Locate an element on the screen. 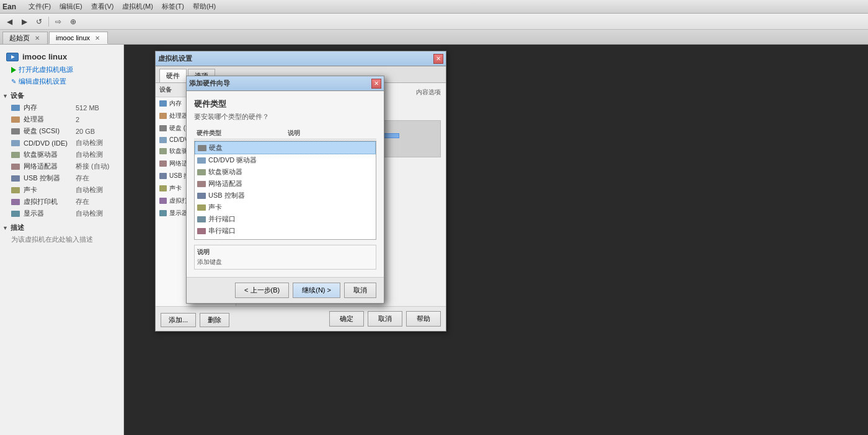 The width and height of the screenshot is (868, 435). cdvd-icon is located at coordinates (16, 143).